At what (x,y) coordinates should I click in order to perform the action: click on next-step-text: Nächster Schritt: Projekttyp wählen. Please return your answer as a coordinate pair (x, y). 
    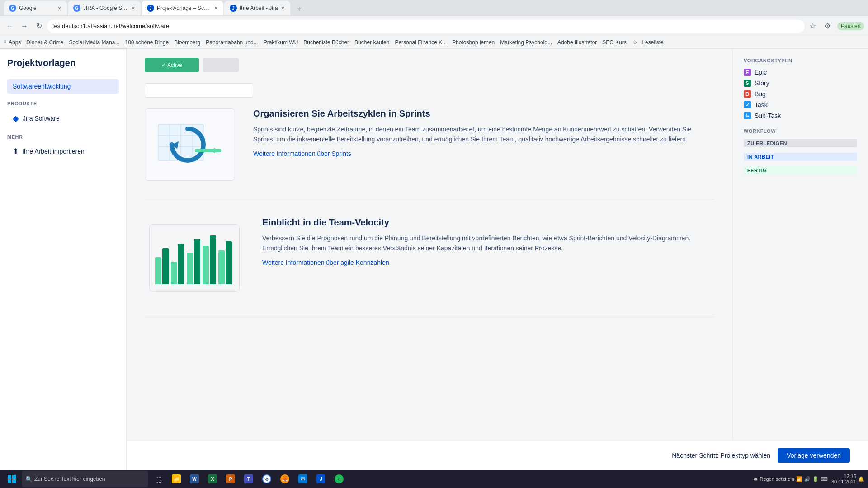
    Looking at the image, I should click on (721, 455).